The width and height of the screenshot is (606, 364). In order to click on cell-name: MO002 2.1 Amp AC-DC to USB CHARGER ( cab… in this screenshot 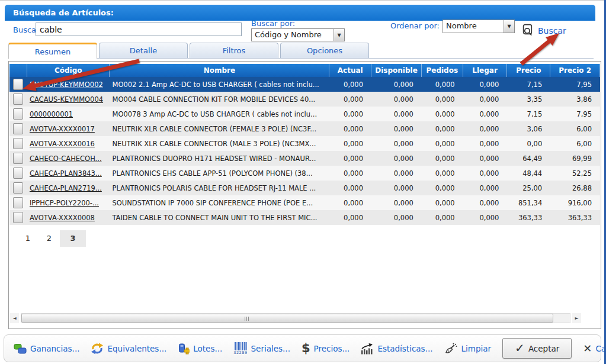, I will do `click(219, 85)`.